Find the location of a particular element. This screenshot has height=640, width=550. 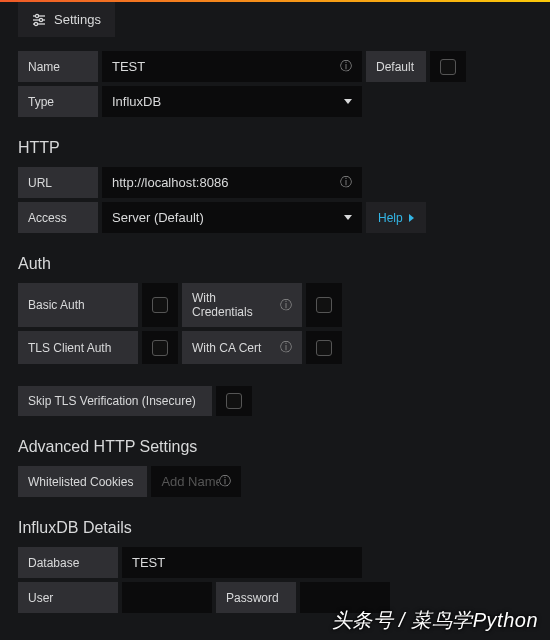

with-credentials-text: With Credentials is located at coordinates (236, 305).